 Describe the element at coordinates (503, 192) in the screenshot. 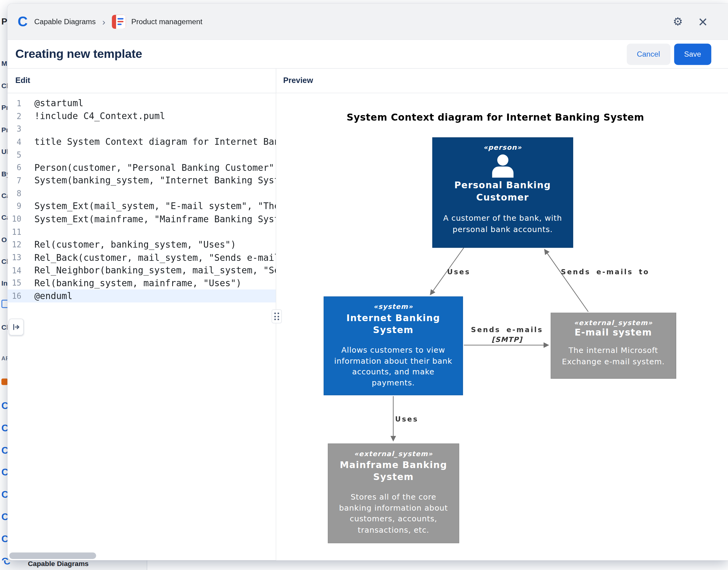

I see `node-name: Personal Banking Customer` at that location.